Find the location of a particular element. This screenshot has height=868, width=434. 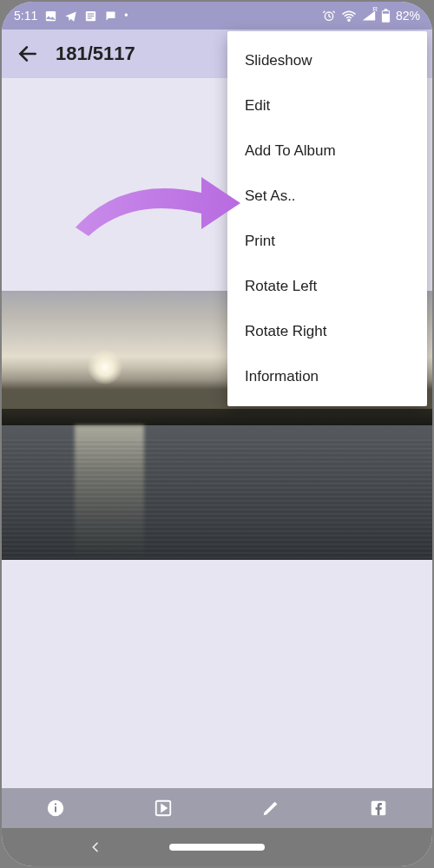

status-bar: 5:11 • is located at coordinates (217, 16).